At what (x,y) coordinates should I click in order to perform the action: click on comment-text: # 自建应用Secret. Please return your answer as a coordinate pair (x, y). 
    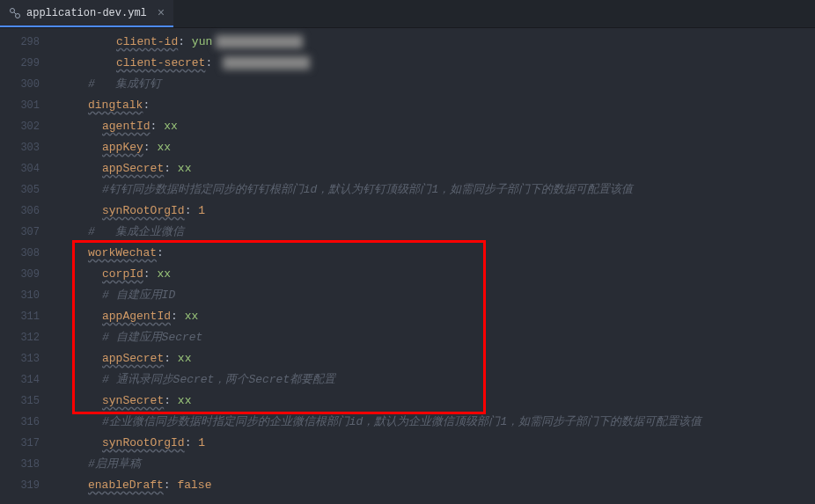
    Looking at the image, I should click on (152, 338).